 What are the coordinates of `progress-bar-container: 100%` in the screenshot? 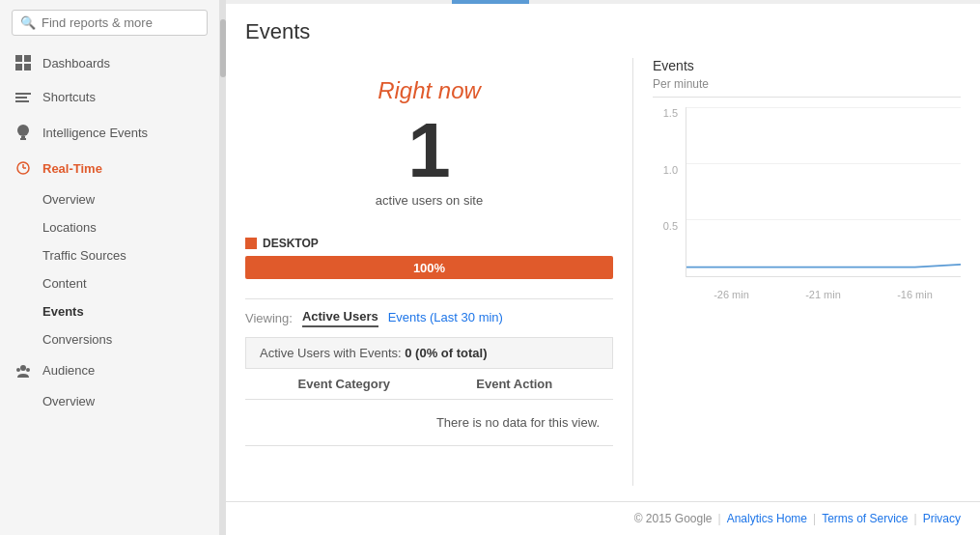 It's located at (429, 268).